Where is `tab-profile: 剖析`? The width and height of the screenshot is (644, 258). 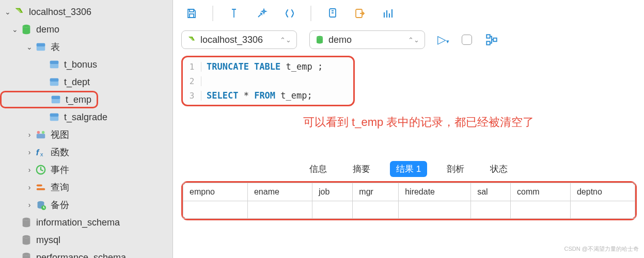
tab-profile: 剖析 is located at coordinates (455, 169).